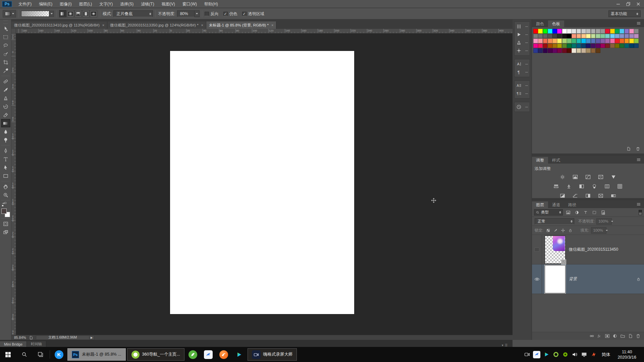 The width and height of the screenshot is (644, 362). What do you see at coordinates (86, 4) in the screenshot?
I see `menu-item-4: 图层(L)` at bounding box center [86, 4].